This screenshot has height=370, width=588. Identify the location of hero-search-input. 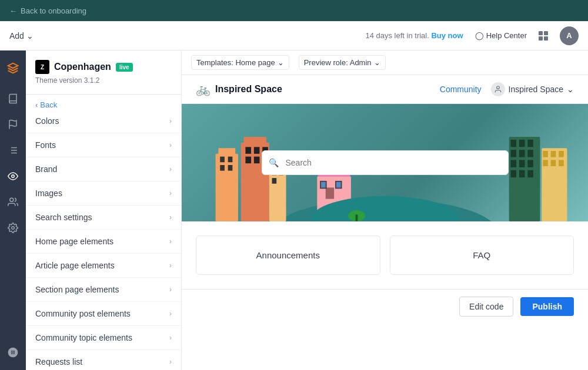
(385, 163).